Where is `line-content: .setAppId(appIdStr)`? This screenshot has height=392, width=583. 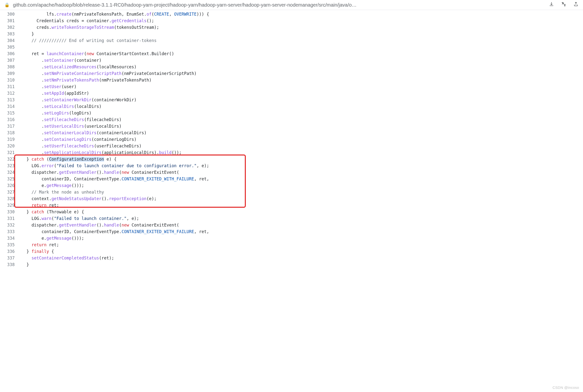 line-content: .setAppId(appIdStr) is located at coordinates (55, 94).